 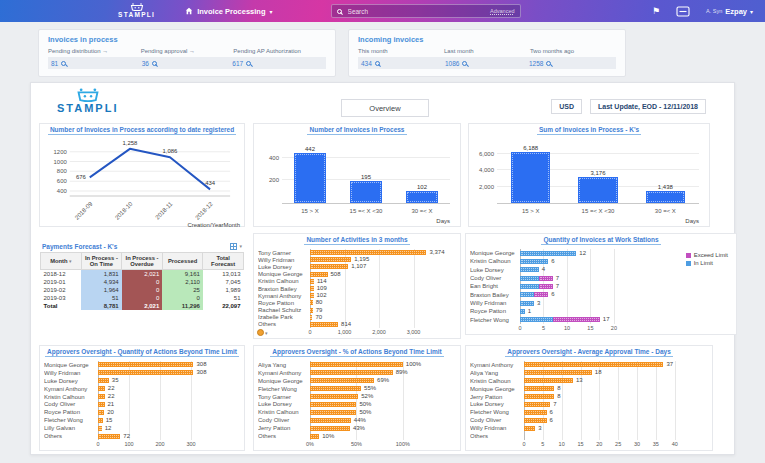 What do you see at coordinates (108, 428) in the screenshot?
I see `bar-value: 12` at bounding box center [108, 428].